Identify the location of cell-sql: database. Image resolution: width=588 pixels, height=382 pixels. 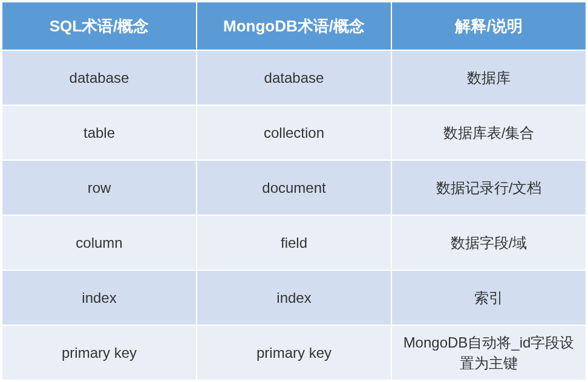
(100, 77).